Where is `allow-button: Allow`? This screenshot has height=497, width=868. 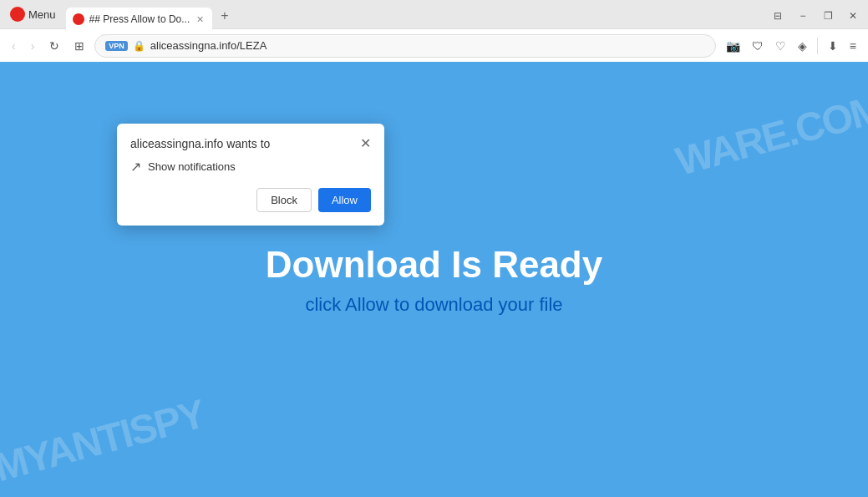 allow-button: Allow is located at coordinates (344, 200).